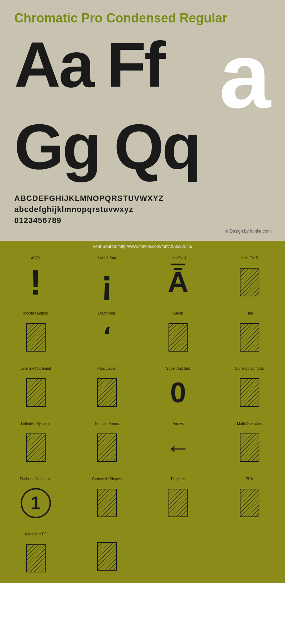  Describe the element at coordinates (107, 390) in the screenshot. I see `glyph-cell-punctuation: Punctuation` at that location.